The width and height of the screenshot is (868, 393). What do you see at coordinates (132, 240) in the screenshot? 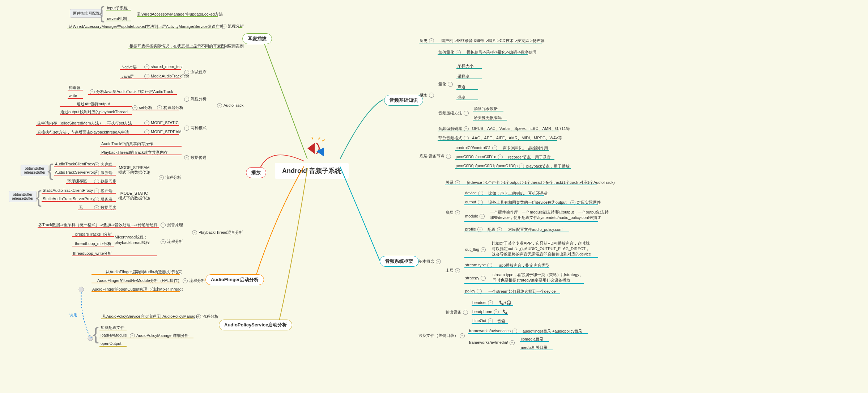
I see `mixer: Mixerthread线程： playbackthread线程` at bounding box center [132, 240].